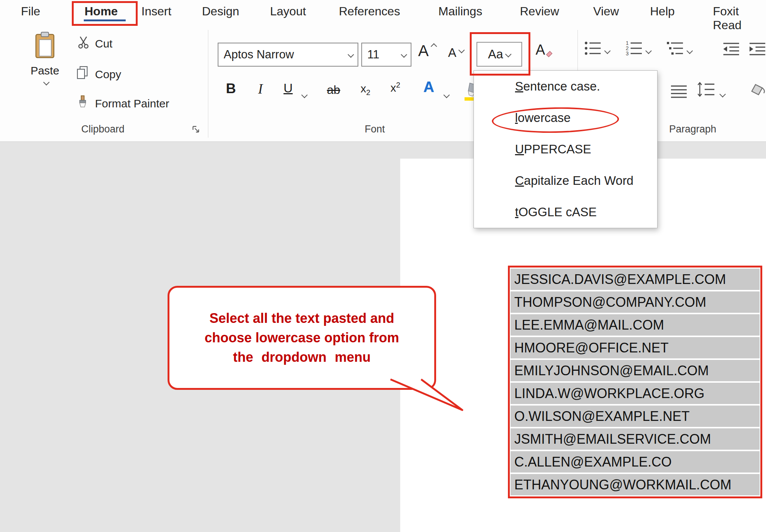  I want to click on italic-button: I, so click(260, 89).